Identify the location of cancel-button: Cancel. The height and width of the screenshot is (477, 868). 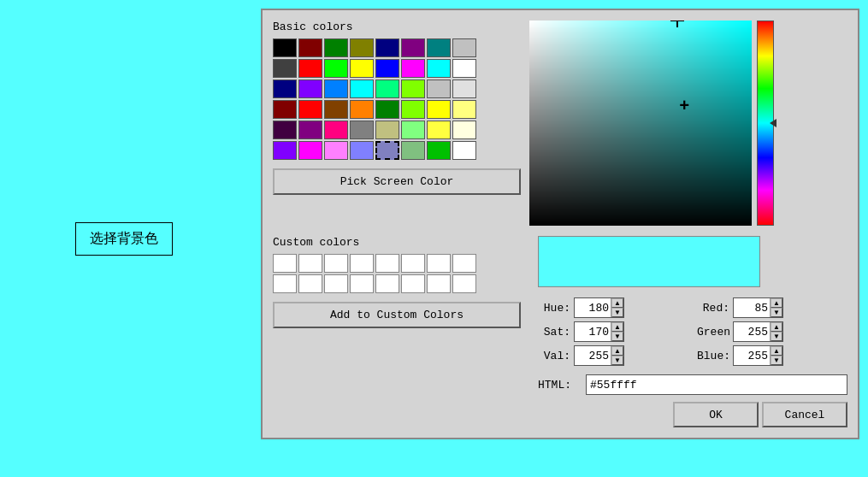
(805, 415).